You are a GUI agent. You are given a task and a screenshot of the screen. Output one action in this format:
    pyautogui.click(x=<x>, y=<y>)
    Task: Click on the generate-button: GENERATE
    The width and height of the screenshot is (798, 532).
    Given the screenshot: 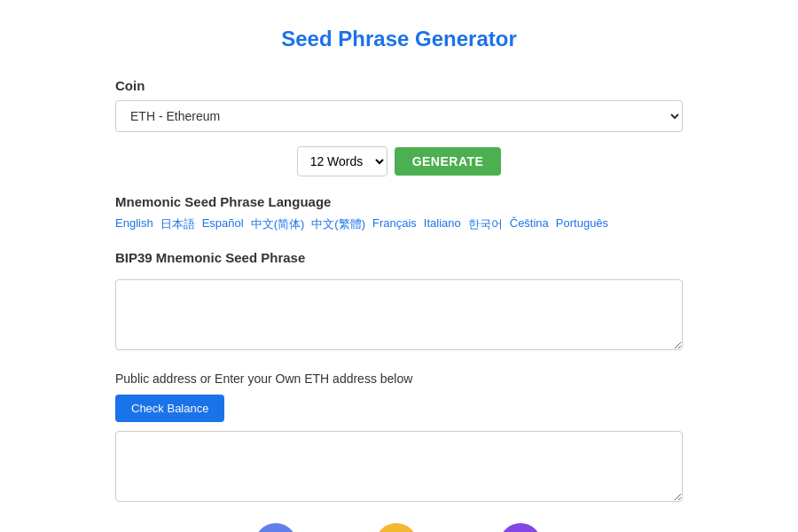 What is the action you would take?
    pyautogui.click(x=449, y=161)
    